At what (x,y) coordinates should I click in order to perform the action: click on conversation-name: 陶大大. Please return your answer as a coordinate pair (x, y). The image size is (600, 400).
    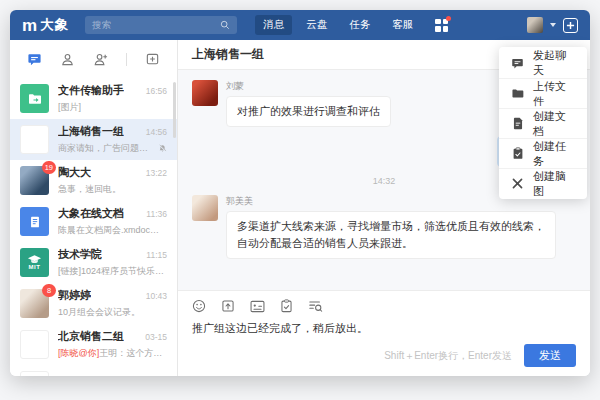
    Looking at the image, I should click on (74, 172).